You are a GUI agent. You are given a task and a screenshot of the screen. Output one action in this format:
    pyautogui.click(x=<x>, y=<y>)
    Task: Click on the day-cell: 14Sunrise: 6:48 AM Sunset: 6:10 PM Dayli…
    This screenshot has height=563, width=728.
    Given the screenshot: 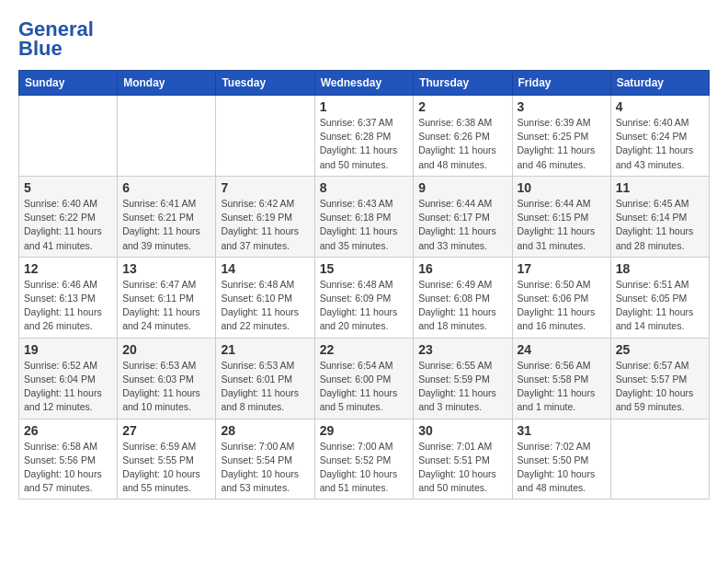 What is the action you would take?
    pyautogui.click(x=265, y=297)
    